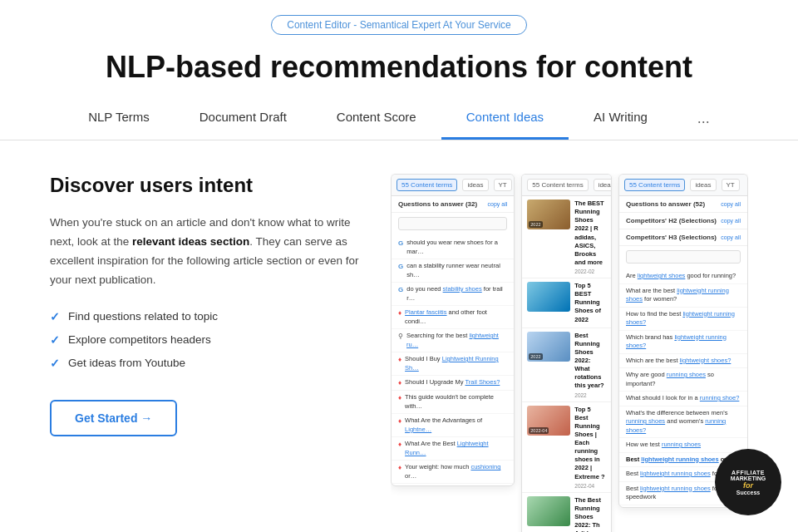 Image resolution: width=798 pixels, height=532 pixels. I want to click on list-item: ♦Should I Upgrade My Trail Shoes?, so click(452, 383).